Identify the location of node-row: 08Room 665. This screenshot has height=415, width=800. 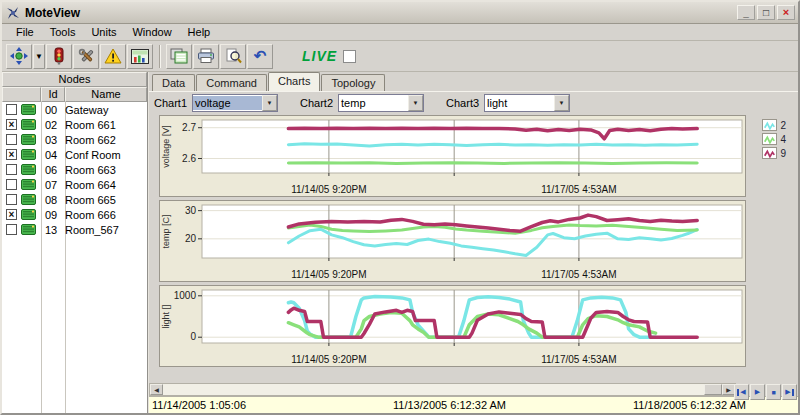
(74, 200).